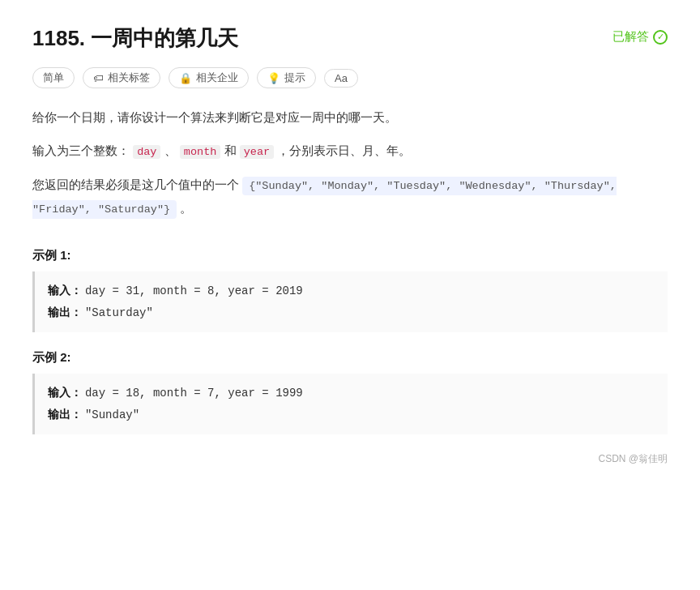 The height and width of the screenshot is (590, 700). I want to click on example1-block: 输入： day = 31, month = 8, year = 2019 输出：…, so click(350, 301).